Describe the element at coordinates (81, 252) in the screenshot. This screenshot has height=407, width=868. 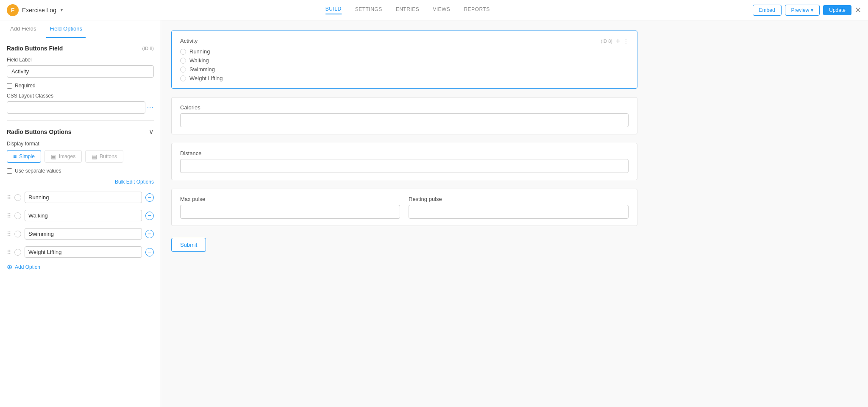
I see `option-row-weightlifting: ⠿ −` at that location.